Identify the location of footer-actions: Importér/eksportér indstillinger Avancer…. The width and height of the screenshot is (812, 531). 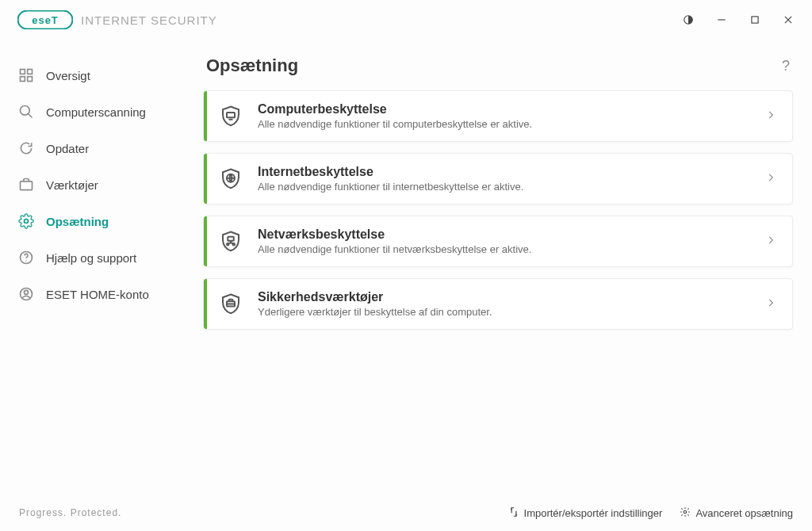
(650, 514).